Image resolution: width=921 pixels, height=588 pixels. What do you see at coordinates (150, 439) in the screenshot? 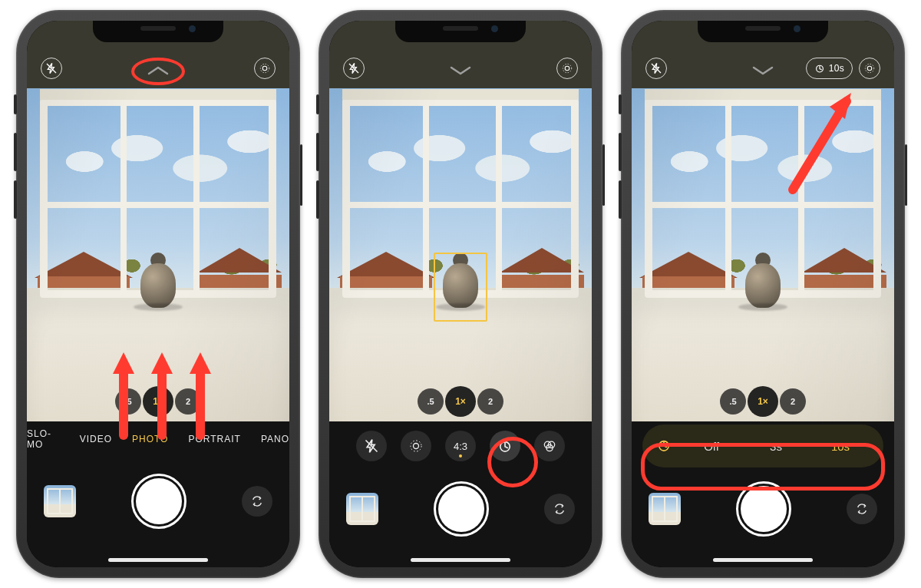
I see `mode-photo: PHOTO` at bounding box center [150, 439].